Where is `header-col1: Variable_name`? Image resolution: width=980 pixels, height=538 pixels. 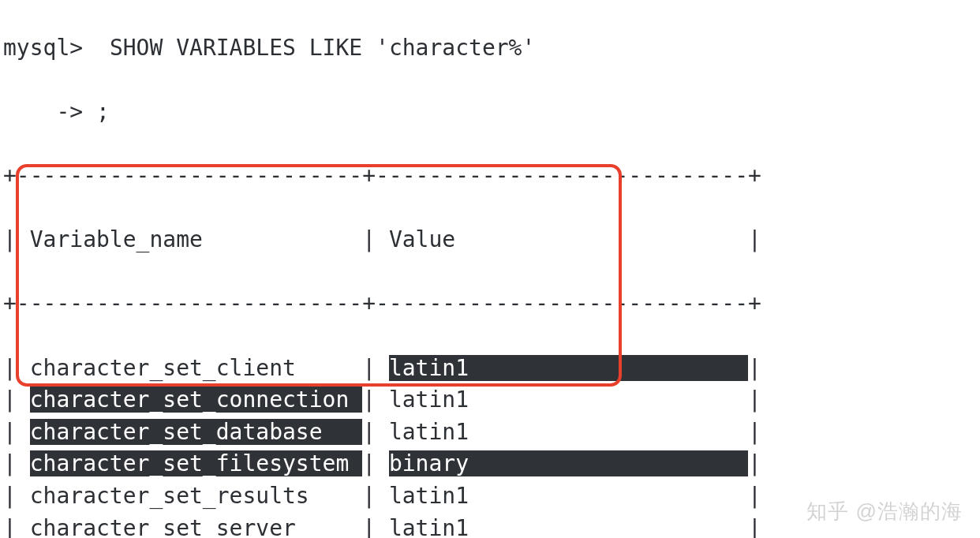 header-col1: Variable_name is located at coordinates (117, 240).